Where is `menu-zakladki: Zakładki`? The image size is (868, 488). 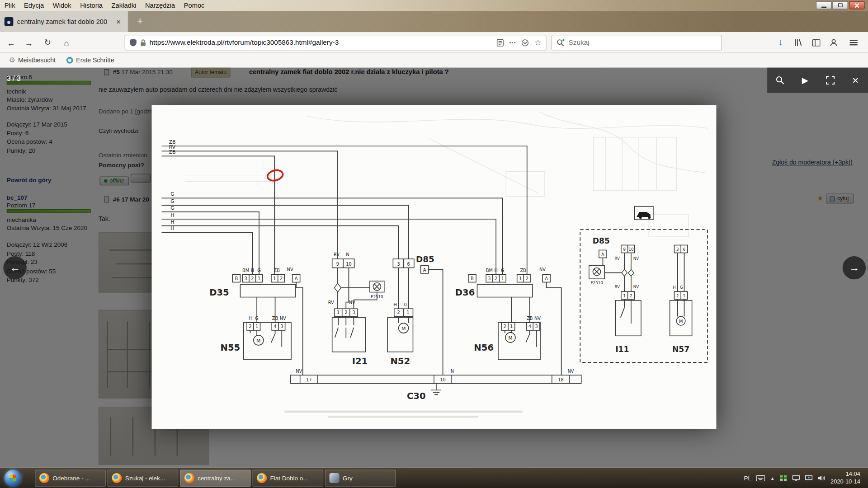 menu-zakladki: Zakładki is located at coordinates (124, 5).